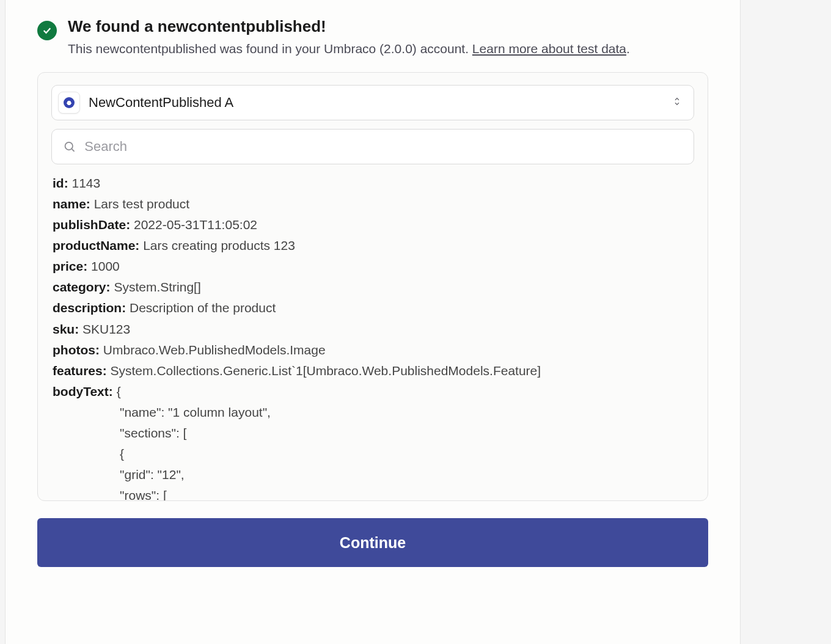 This screenshot has height=644, width=831. What do you see at coordinates (372, 454) in the screenshot?
I see `payload-json-line: {` at bounding box center [372, 454].